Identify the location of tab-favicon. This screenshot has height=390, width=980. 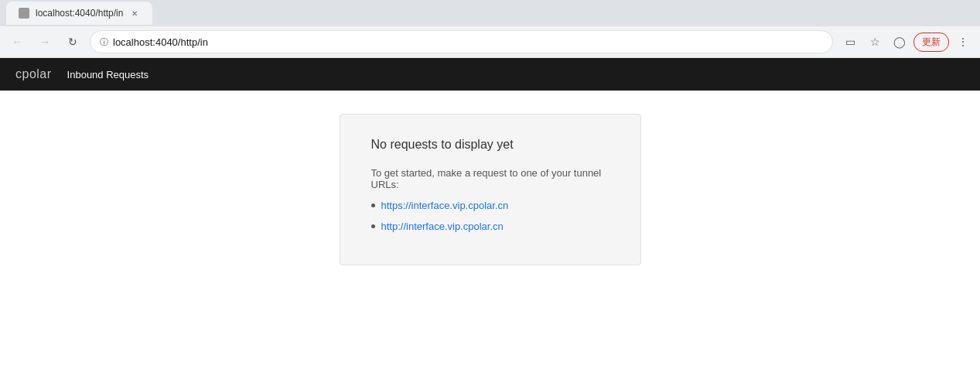
(24, 13).